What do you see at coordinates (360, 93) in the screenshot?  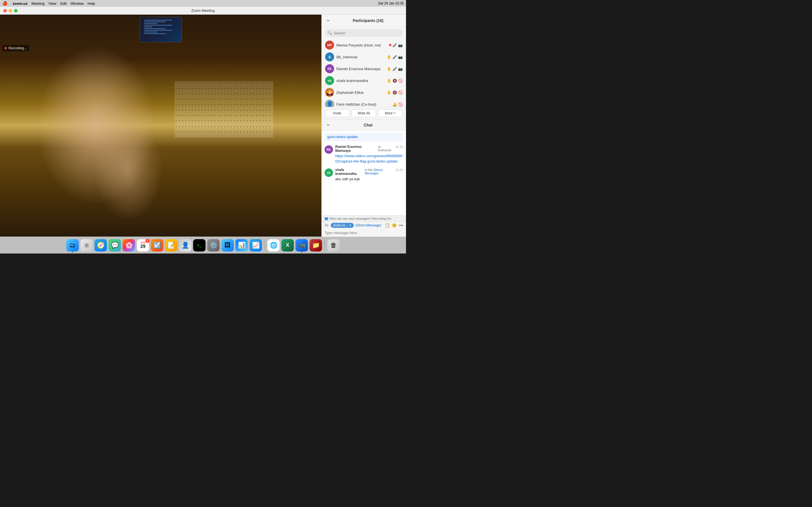 I see `participant-name: Zephaniah Elikai` at bounding box center [360, 93].